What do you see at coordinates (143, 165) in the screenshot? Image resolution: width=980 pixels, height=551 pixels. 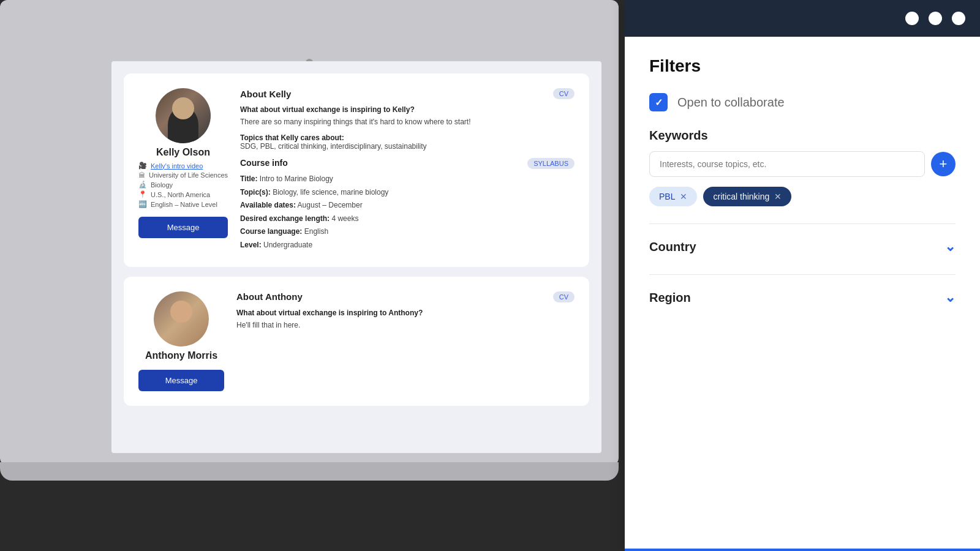 I see `video-icon: 🎥` at bounding box center [143, 165].